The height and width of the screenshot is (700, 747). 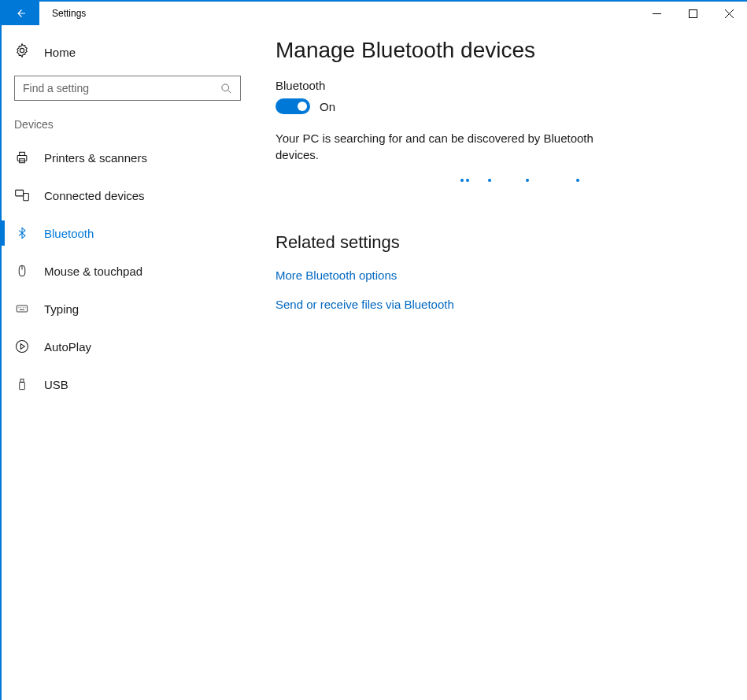 What do you see at coordinates (693, 13) in the screenshot?
I see `maximize-button` at bounding box center [693, 13].